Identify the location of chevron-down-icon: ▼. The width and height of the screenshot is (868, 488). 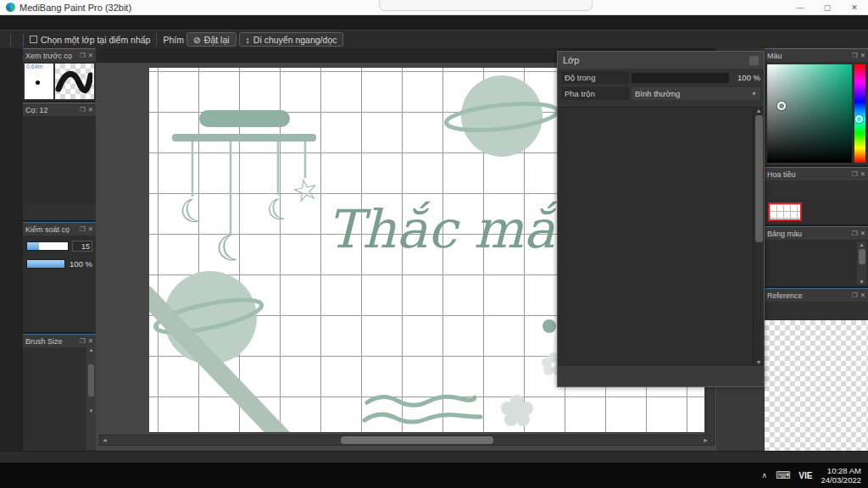
(754, 93).